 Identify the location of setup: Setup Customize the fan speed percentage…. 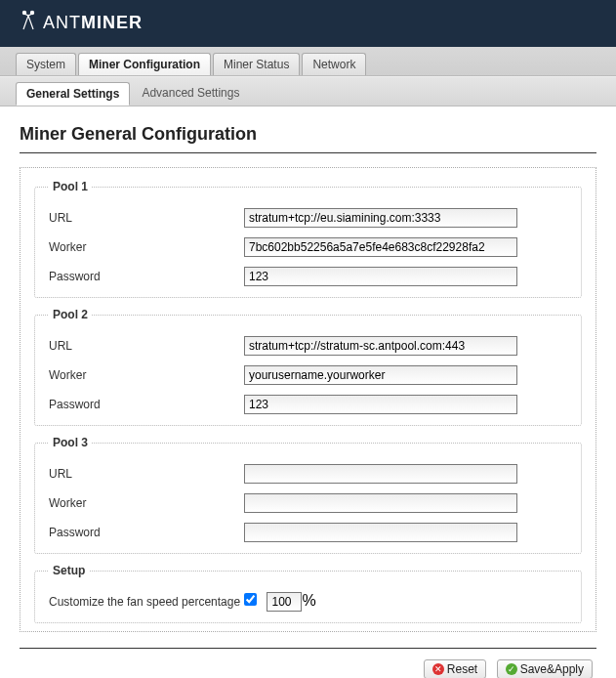
(308, 594).